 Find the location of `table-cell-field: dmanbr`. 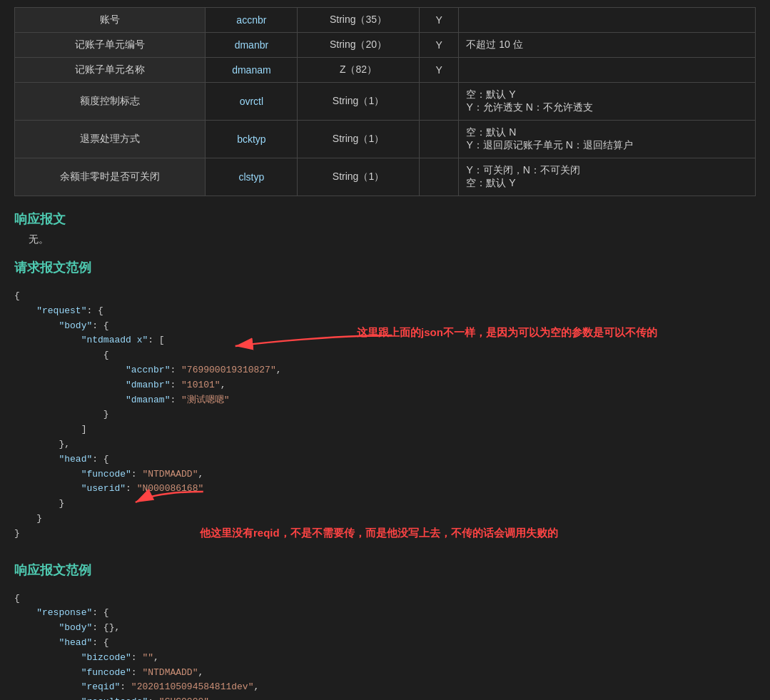

table-cell-field: dmanbr is located at coordinates (251, 46).